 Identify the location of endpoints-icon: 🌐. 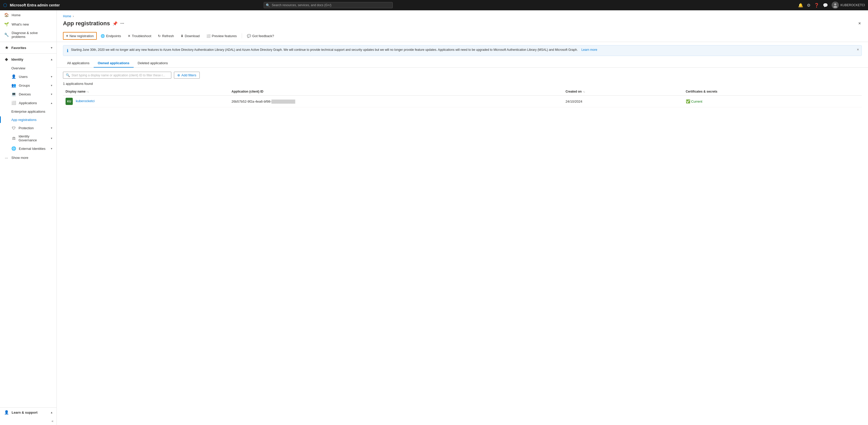
(103, 36).